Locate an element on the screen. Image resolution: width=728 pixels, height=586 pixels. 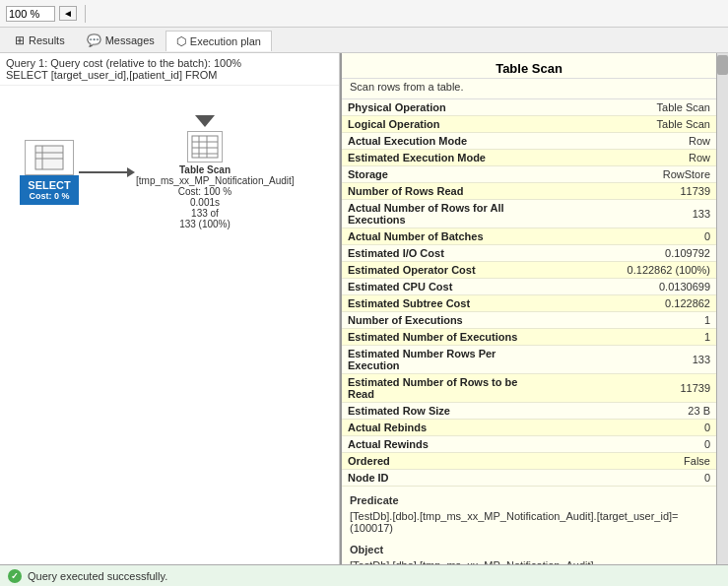
zoom-input is located at coordinates (31, 14).